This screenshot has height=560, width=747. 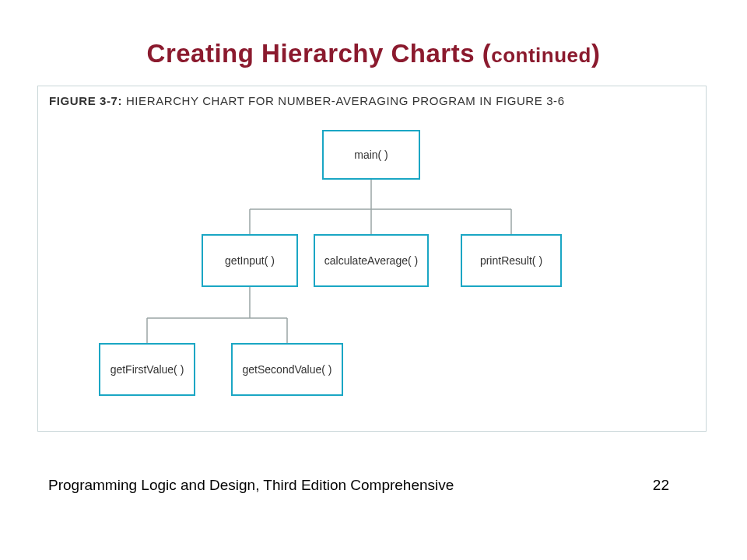 What do you see at coordinates (287, 369) in the screenshot?
I see `node-getsecondvalue: getSecondValue( )` at bounding box center [287, 369].